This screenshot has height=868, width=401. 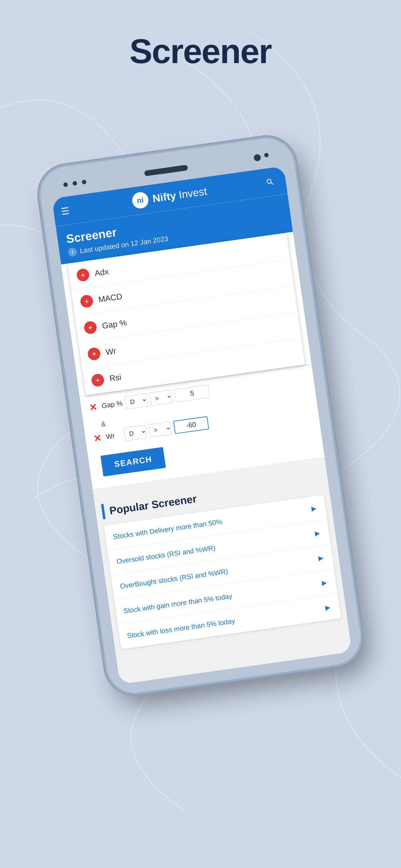 What do you see at coordinates (140, 200) in the screenshot?
I see `app-logo: ni` at bounding box center [140, 200].